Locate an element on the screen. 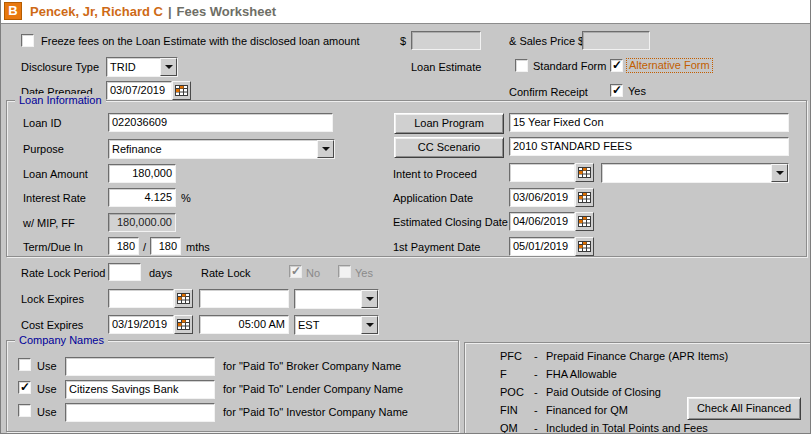 The image size is (811, 434). confirm-receipt-label: Confirm Receipt is located at coordinates (548, 92).